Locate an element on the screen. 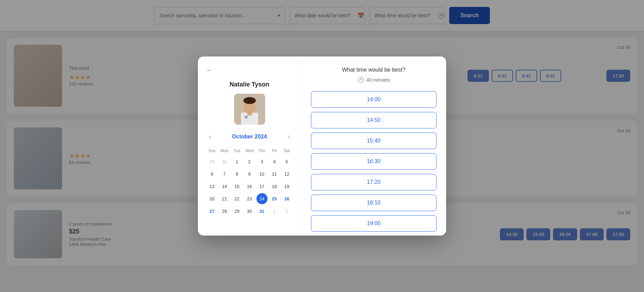  cal-day: 27 is located at coordinates (212, 211).